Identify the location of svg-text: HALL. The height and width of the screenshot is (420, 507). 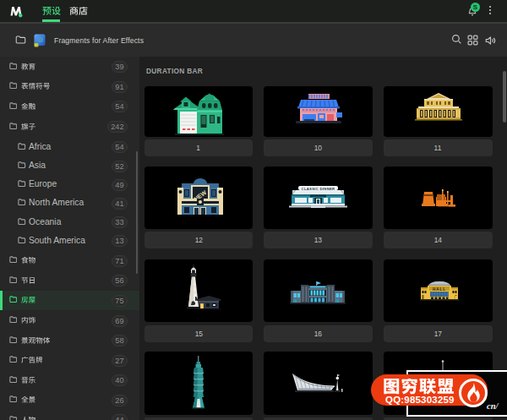
(439, 289).